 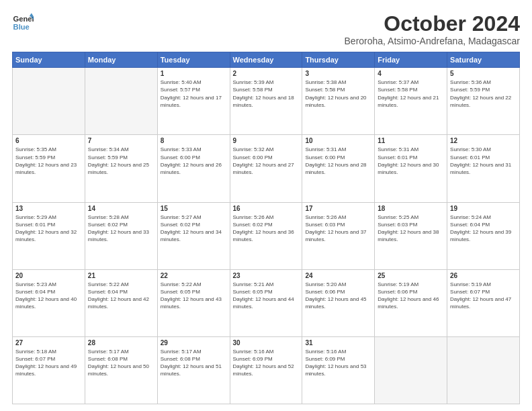 What do you see at coordinates (266, 303) in the screenshot?
I see `table-row: 23Sunrise: 5:21 AMSunset: 6:05 PMDayligh…` at bounding box center [266, 303].